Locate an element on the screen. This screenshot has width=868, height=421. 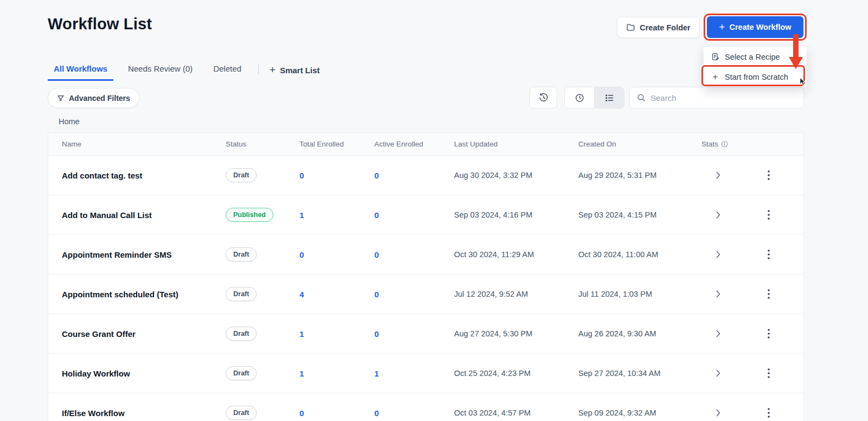
search-icon is located at coordinates (641, 98).